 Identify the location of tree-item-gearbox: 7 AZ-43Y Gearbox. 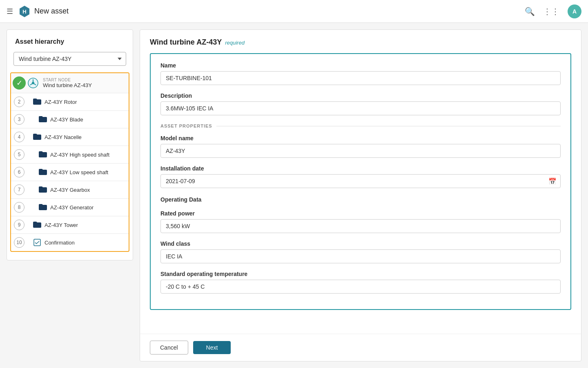
(70, 190).